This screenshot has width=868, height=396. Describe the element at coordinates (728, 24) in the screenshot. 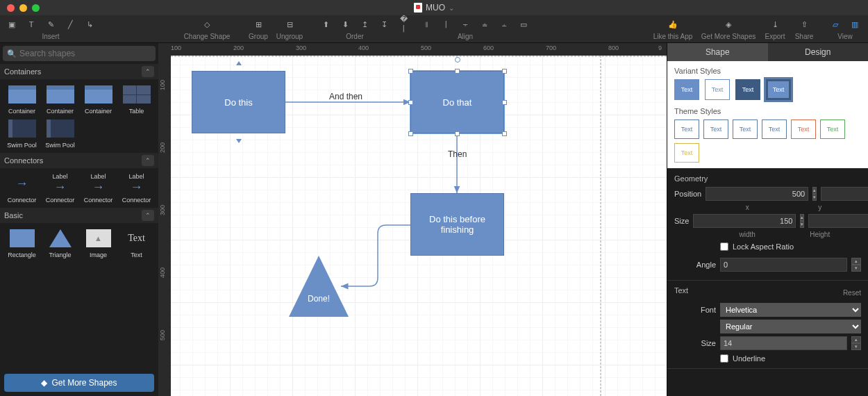

I see `shapes-library-icon: ◈` at that location.